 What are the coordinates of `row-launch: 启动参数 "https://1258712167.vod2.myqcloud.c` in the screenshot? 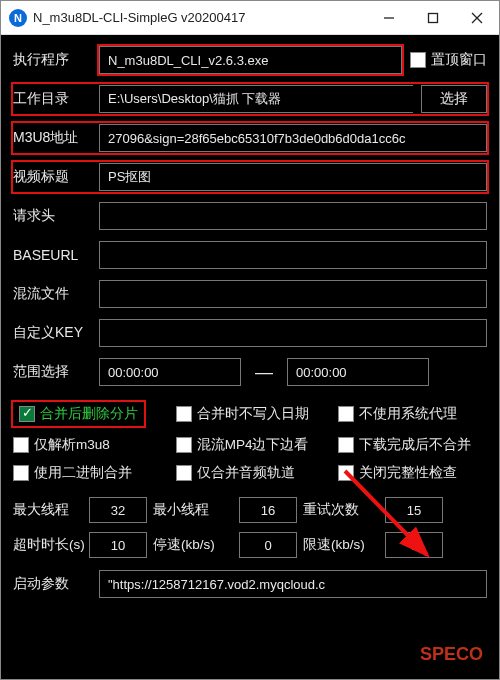 It's located at (250, 584).